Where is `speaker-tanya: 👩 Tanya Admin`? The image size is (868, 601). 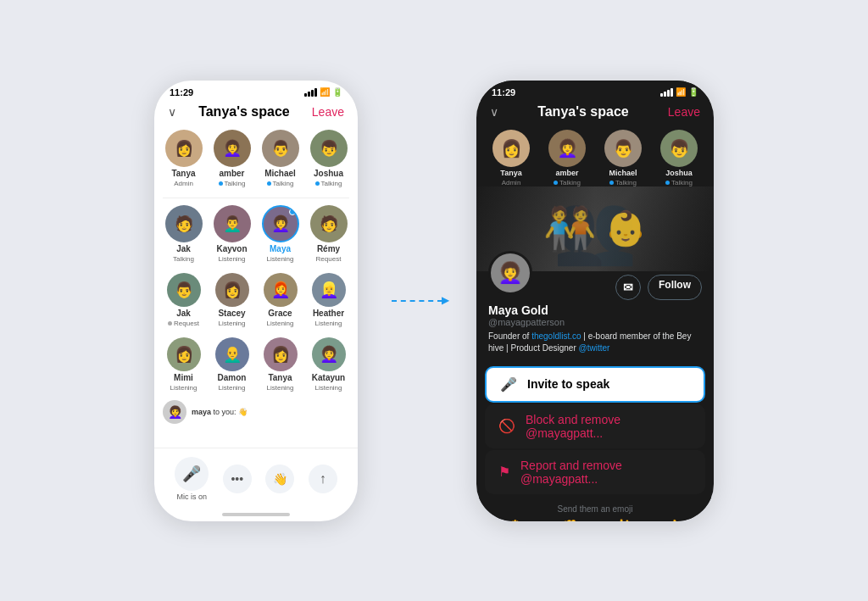 speaker-tanya: 👩 Tanya Admin is located at coordinates (183, 159).